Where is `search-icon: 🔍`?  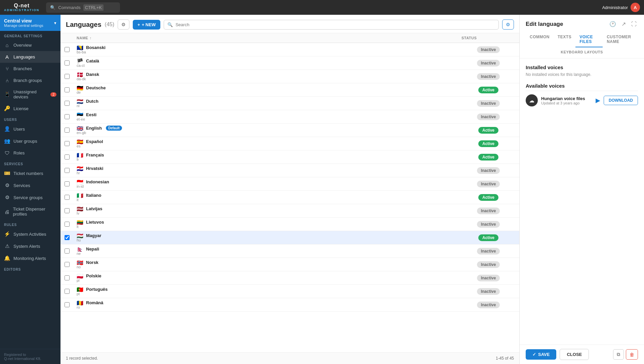
search-icon: 🔍 is located at coordinates (53, 7).